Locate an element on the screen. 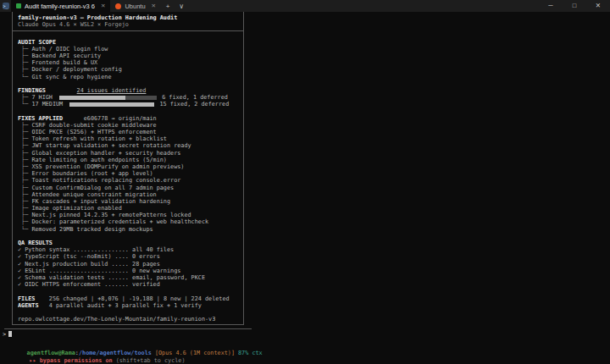  terminal-app-icon: >_ is located at coordinates (6, 6).